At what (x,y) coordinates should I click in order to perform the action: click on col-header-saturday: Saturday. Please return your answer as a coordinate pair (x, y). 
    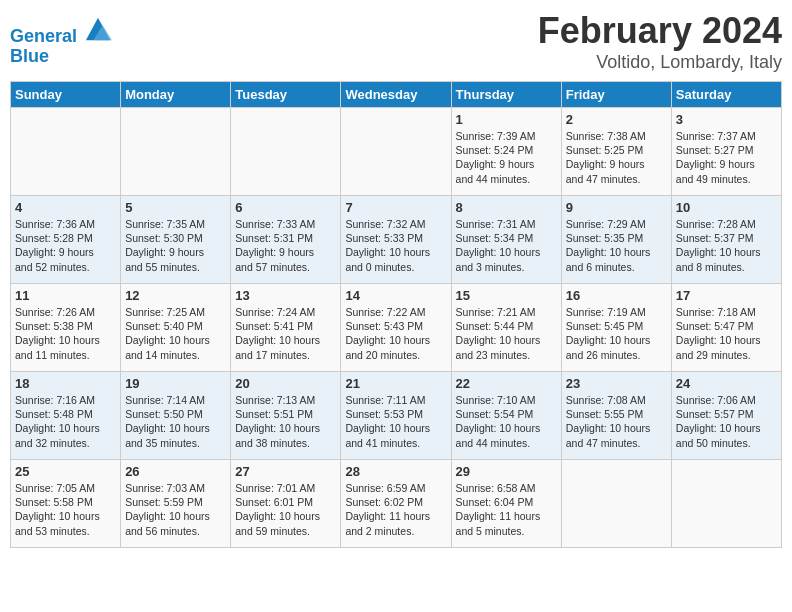
    Looking at the image, I should click on (726, 95).